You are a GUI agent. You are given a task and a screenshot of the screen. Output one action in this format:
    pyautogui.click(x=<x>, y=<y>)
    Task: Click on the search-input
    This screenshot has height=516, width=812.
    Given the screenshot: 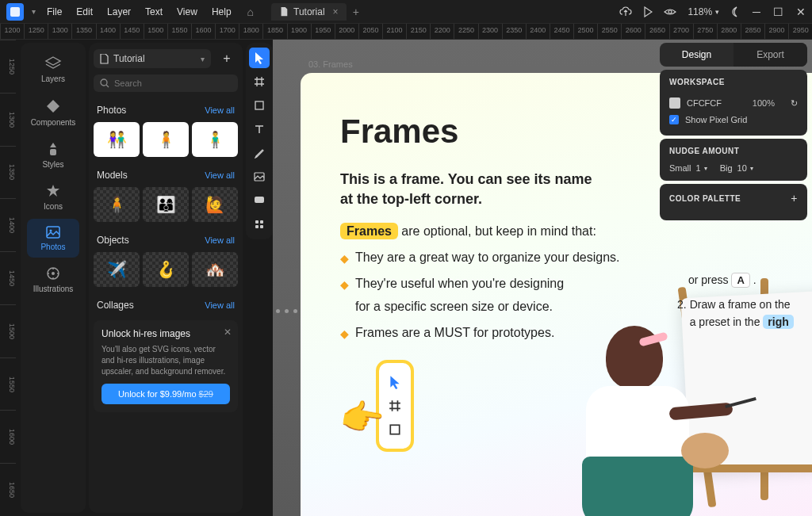 What is the action you would take?
    pyautogui.click(x=173, y=83)
    